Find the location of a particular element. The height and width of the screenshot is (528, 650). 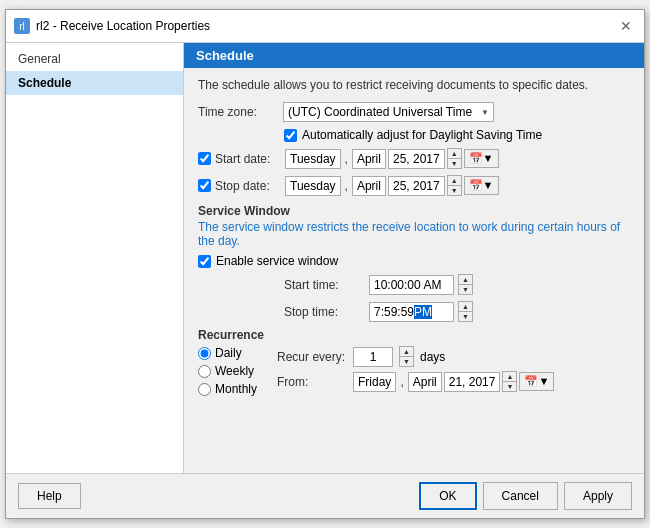

recurrence-title: Recurrence is located at coordinates (414, 335).